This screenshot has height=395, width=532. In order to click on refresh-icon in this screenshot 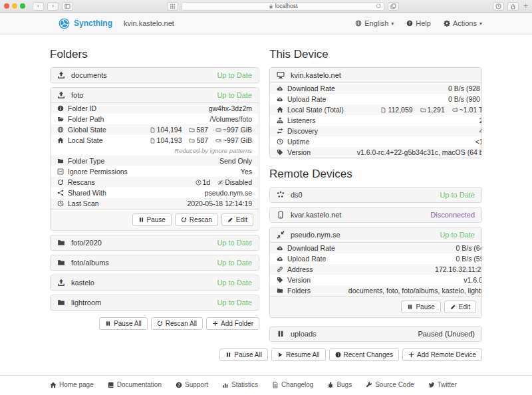, I will do `click(61, 182)`.